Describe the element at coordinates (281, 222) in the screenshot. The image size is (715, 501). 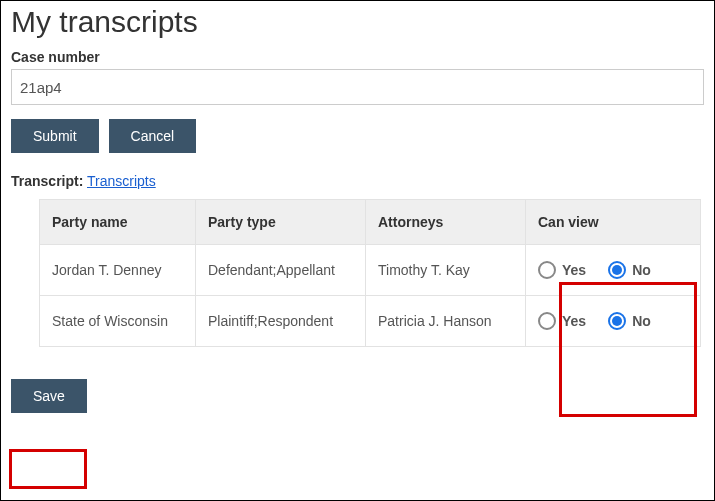
I see `col-header-party-type: Party type` at that location.